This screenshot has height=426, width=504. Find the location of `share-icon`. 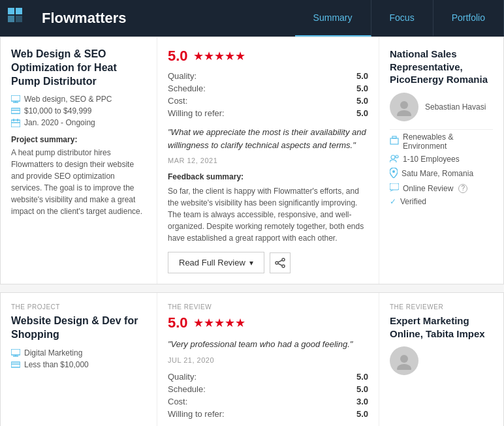

share-icon is located at coordinates (280, 263).